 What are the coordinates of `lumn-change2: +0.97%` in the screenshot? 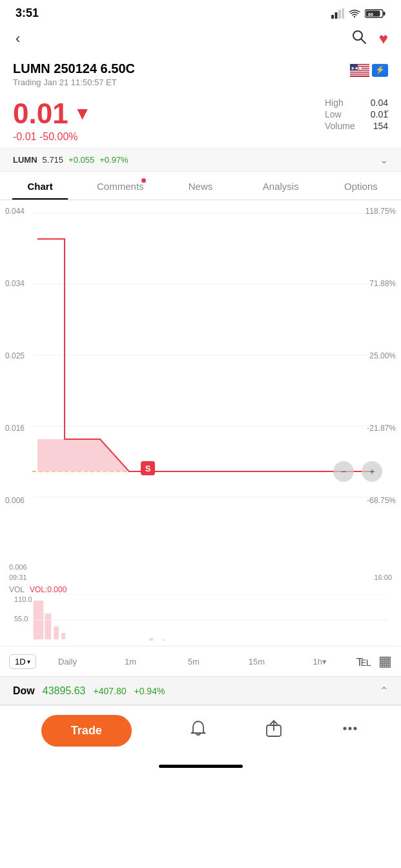 It's located at (114, 160).